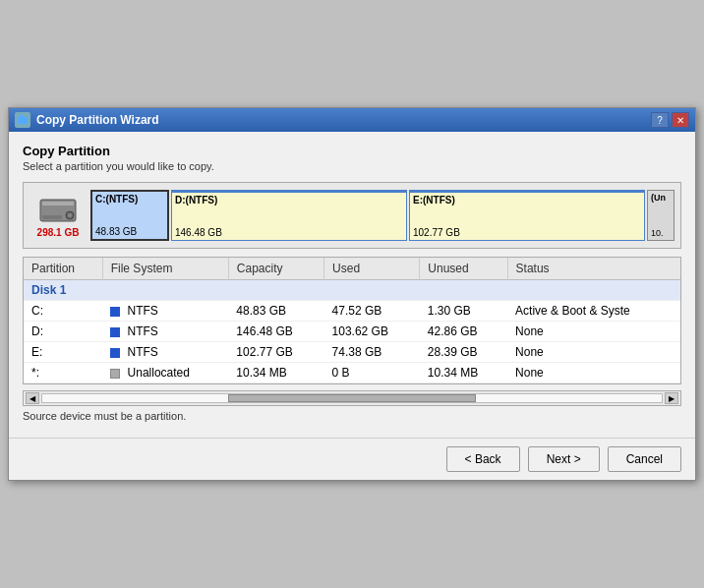 This screenshot has height=588, width=704. I want to click on cell-used-d: 103.62 GB, so click(372, 332).